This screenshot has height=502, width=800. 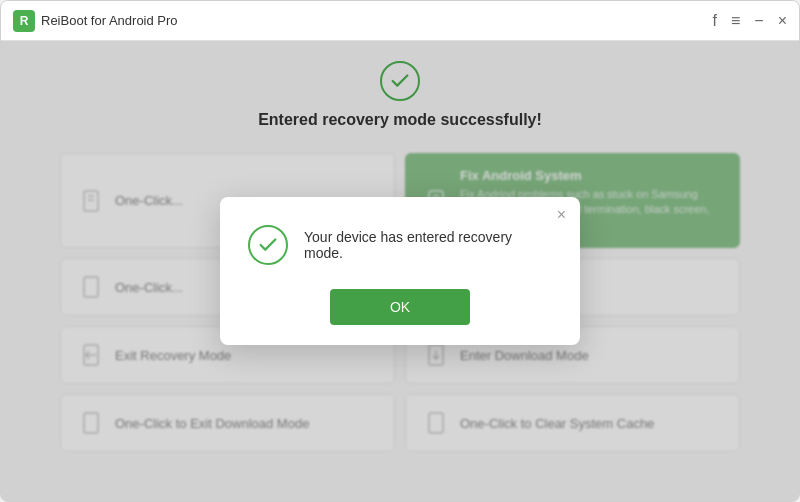 What do you see at coordinates (758, 21) in the screenshot?
I see `minimize-button: −` at bounding box center [758, 21].